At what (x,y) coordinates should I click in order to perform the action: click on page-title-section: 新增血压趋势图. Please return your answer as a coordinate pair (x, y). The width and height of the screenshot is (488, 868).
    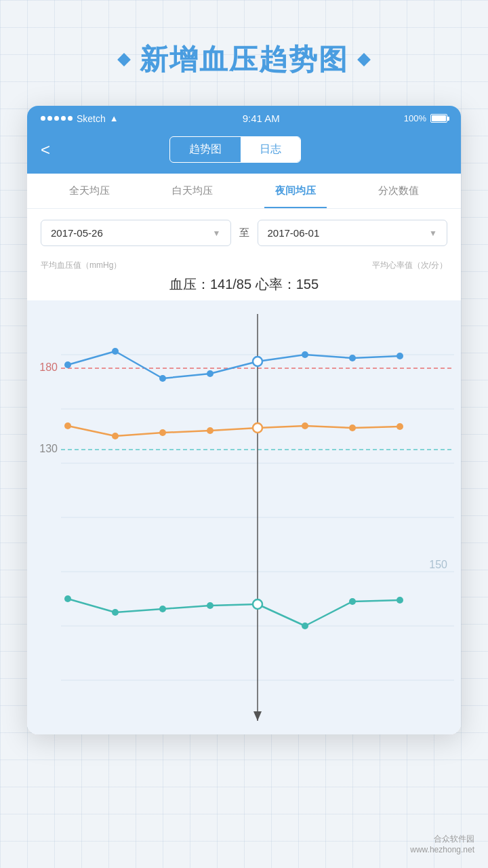
    Looking at the image, I should click on (244, 53).